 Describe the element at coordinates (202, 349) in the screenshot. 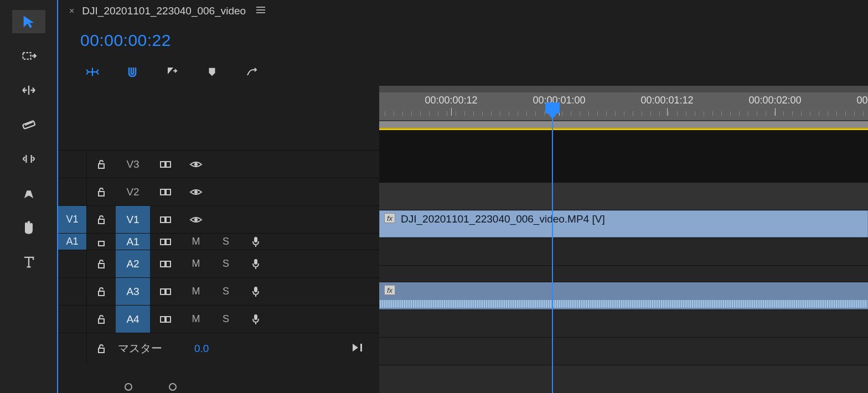

I see `master-volume-value: 0.0` at that location.